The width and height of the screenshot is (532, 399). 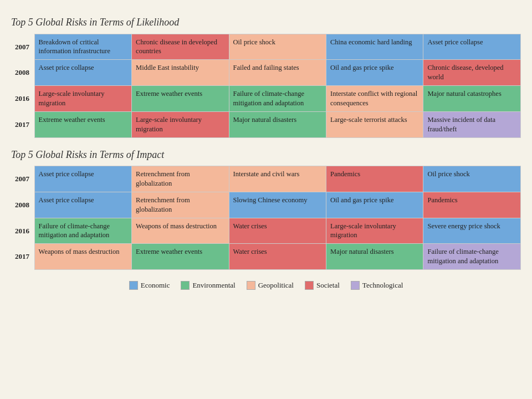 I want to click on table-row: 2008Asset price collapseMiddle East inst…, so click(x=266, y=73).